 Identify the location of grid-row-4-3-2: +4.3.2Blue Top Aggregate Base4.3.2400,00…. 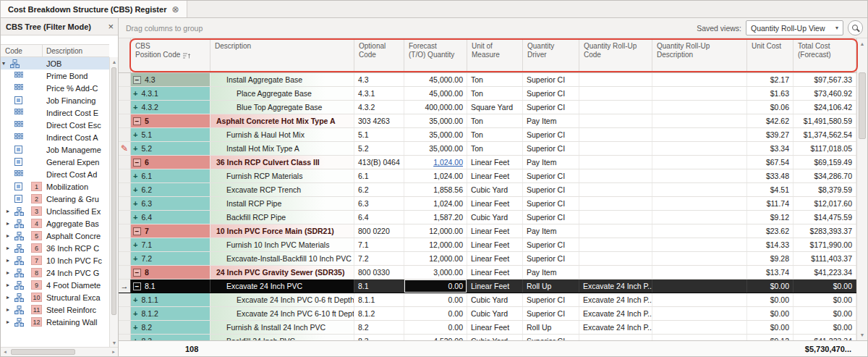
(488, 107).